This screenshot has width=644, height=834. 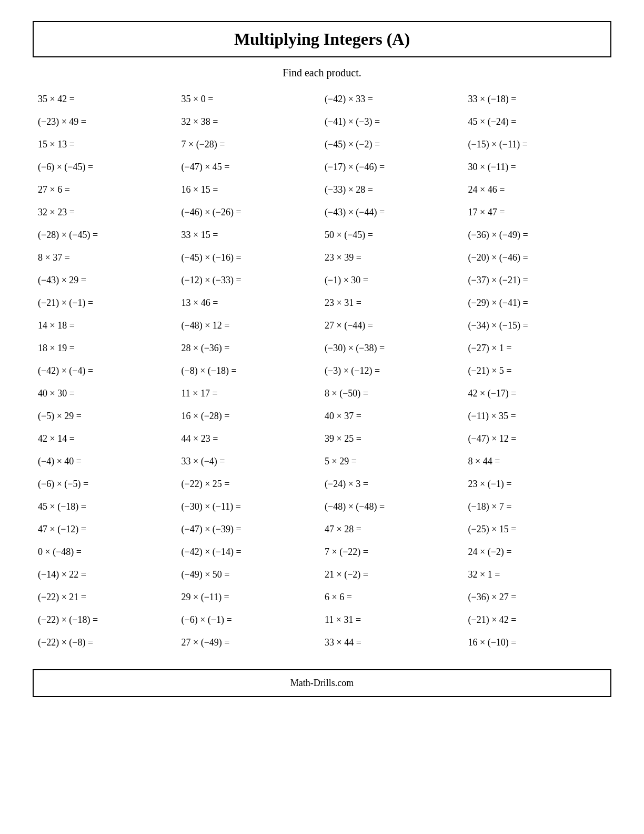 What do you see at coordinates (538, 258) in the screenshot?
I see `problem-item: (−20) × (−46) =` at bounding box center [538, 258].